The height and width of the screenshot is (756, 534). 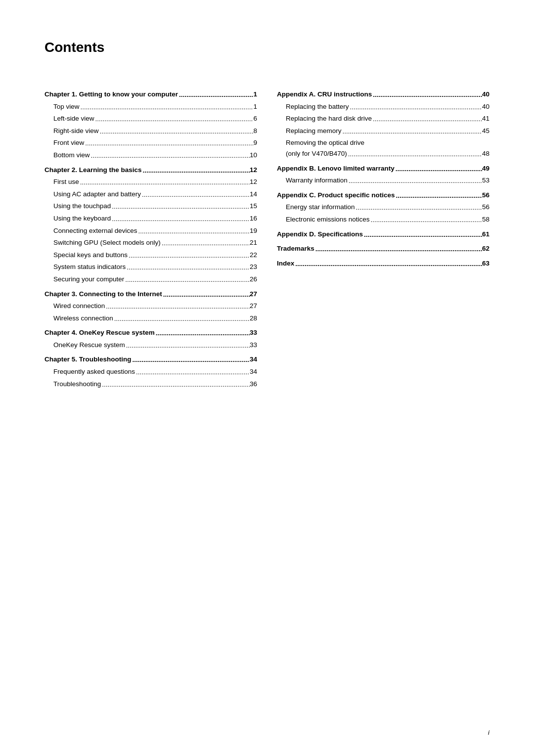 I want to click on toc-entry-text: Troubleshooting, so click(x=77, y=384).